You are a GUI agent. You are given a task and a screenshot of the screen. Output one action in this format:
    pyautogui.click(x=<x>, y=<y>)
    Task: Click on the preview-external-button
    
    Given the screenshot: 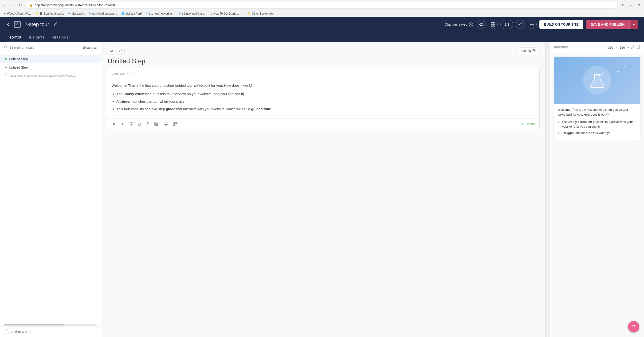 What is the action you would take?
    pyautogui.click(x=638, y=48)
    